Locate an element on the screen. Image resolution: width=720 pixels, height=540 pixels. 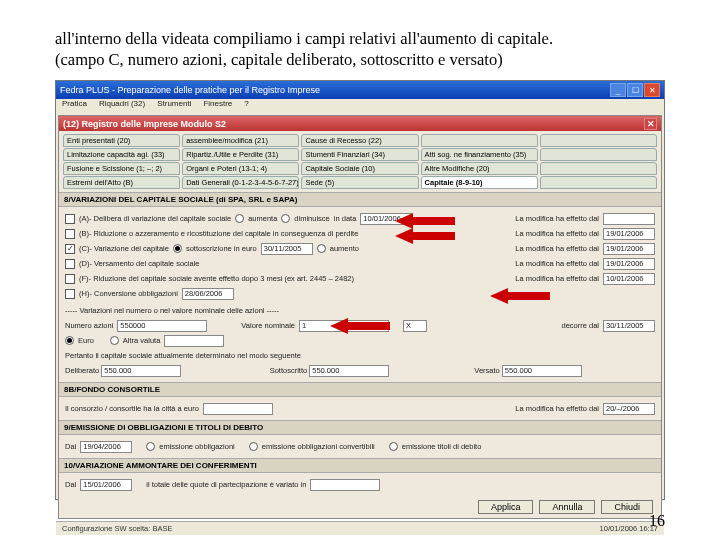
maximize-button: ☐ is located at coordinates (635, 90).